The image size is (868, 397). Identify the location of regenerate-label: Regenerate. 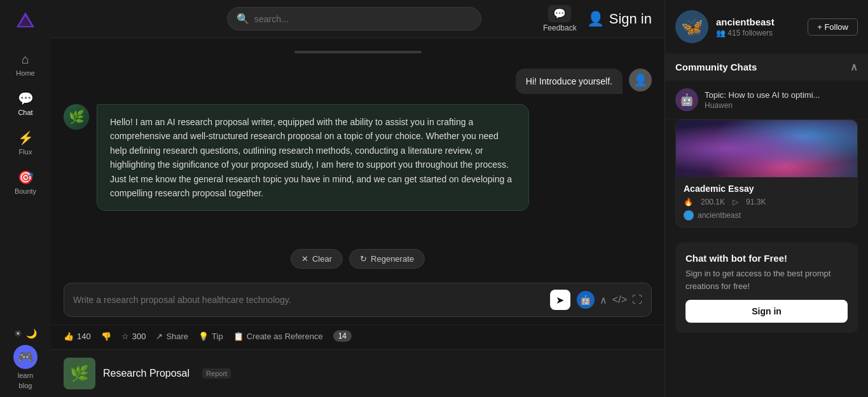
(392, 259).